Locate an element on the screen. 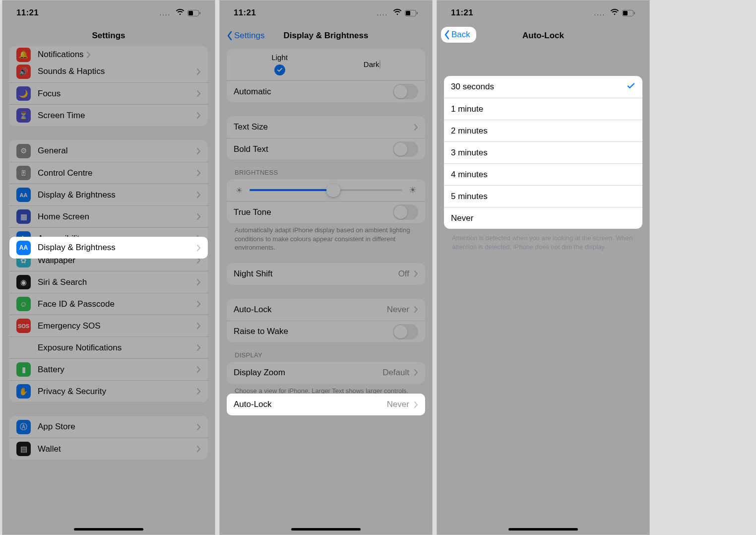 The width and height of the screenshot is (756, 535). row-value: Default is located at coordinates (397, 373).